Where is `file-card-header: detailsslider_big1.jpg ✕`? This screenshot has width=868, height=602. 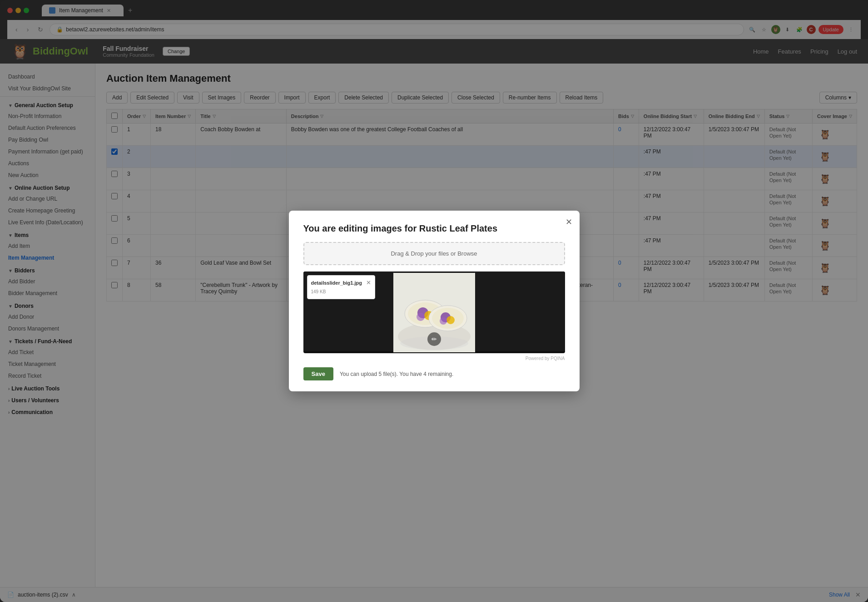 file-card-header: detailsslider_big1.jpg ✕ is located at coordinates (341, 282).